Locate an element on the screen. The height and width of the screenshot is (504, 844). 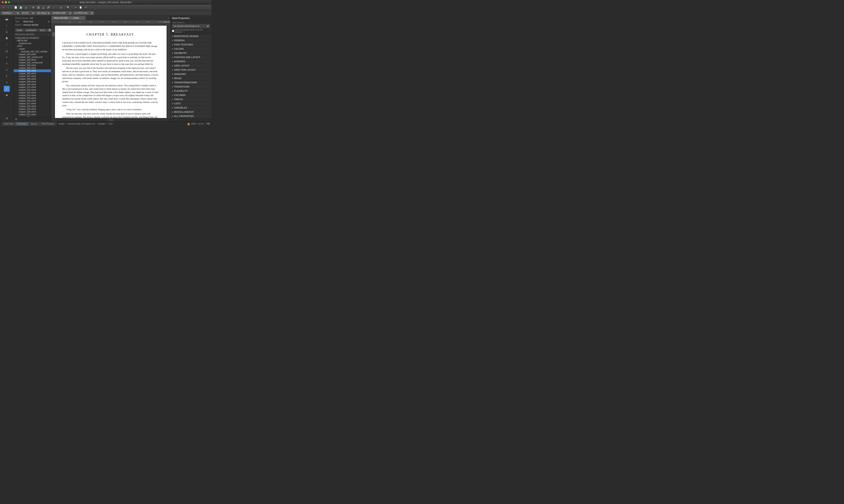
tree-item: ▾ audio is located at coordinates (32, 49).